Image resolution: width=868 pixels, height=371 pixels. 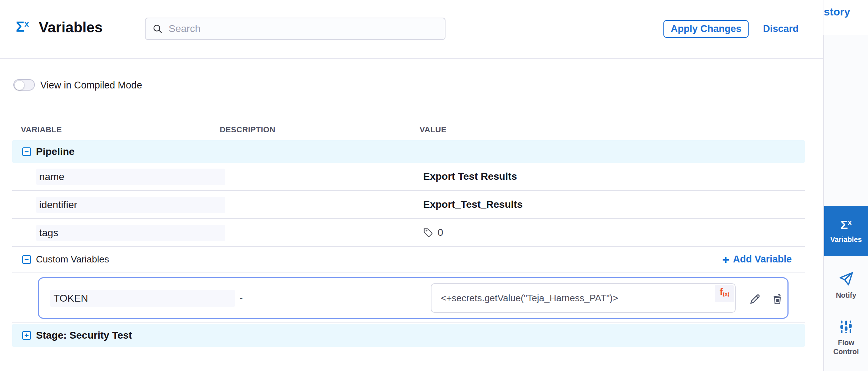 What do you see at coordinates (41, 130) in the screenshot?
I see `column-header-variable: VARIABLE` at bounding box center [41, 130].